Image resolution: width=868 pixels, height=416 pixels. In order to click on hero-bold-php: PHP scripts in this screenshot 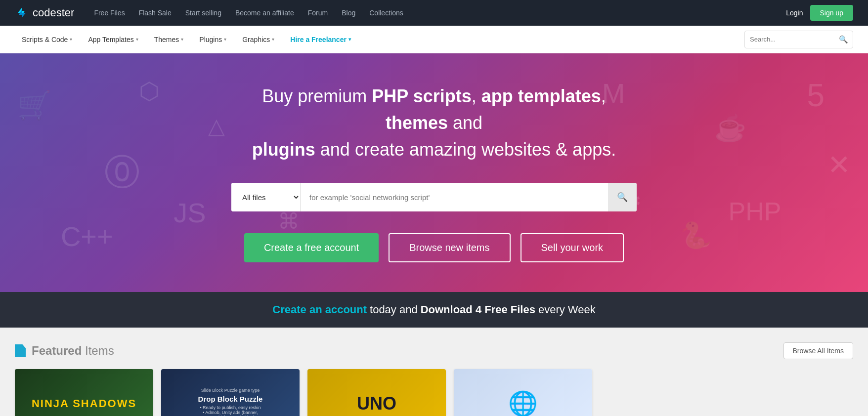, I will do `click(421, 96)`.